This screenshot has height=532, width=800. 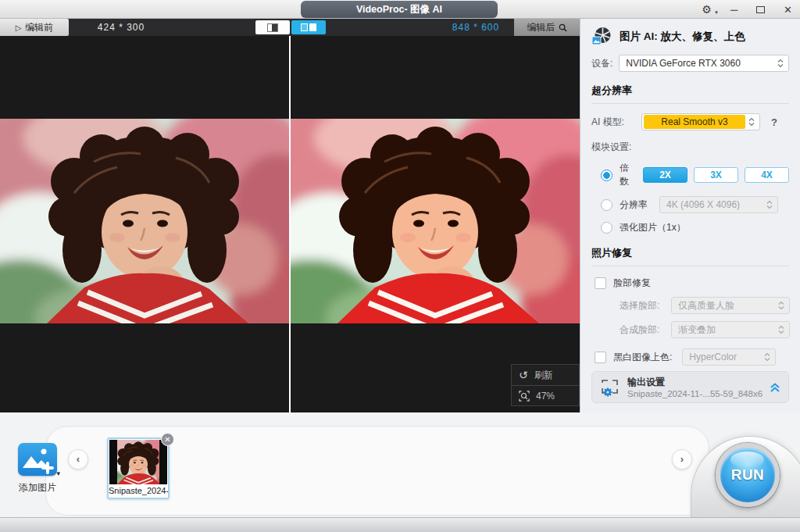 What do you see at coordinates (691, 256) in the screenshot?
I see `section-photo-repair: 照片修复` at bounding box center [691, 256].